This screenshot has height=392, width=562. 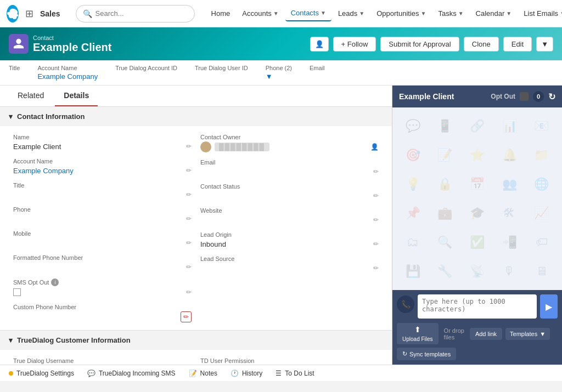 What do you see at coordinates (102, 292) in the screenshot?
I see `sms-opt-out-value: ✏` at bounding box center [102, 292].